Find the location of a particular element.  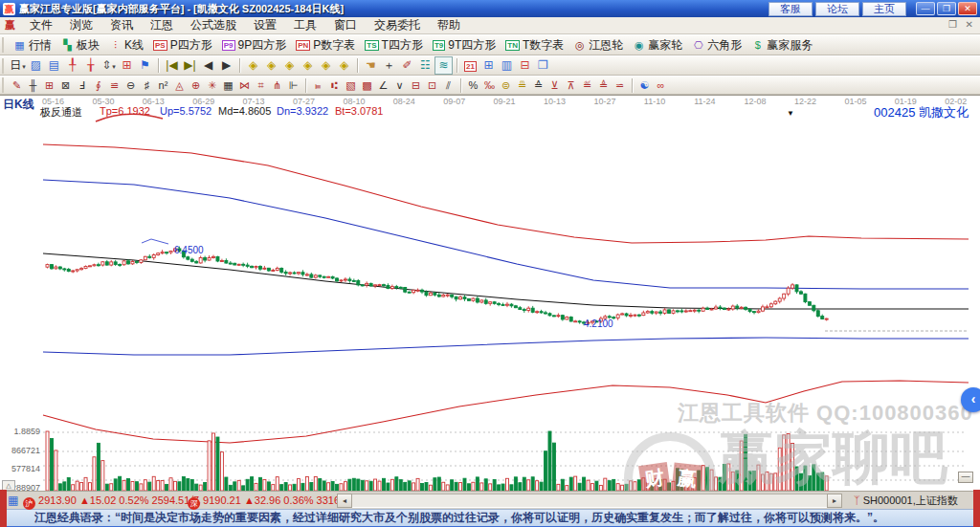

draw-bars-tool: ♯ is located at coordinates (147, 85).